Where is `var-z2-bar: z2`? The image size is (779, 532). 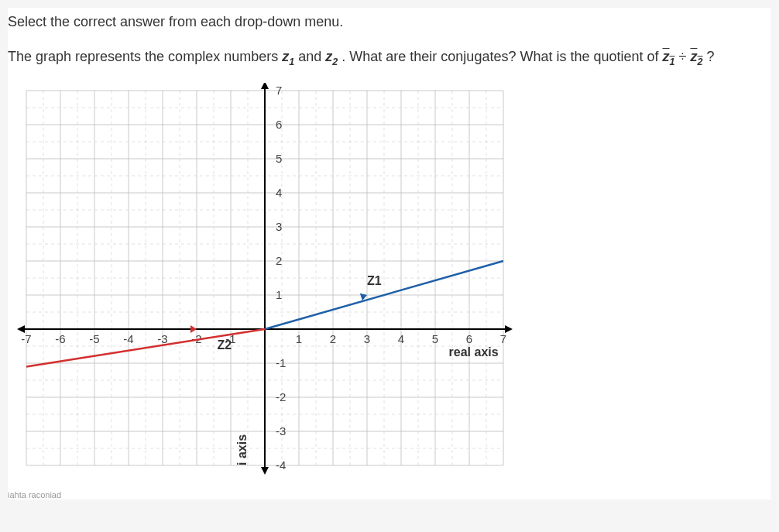 var-z2-bar: z2 is located at coordinates (696, 57).